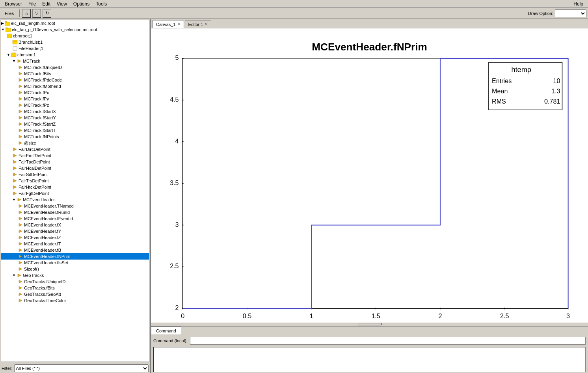 The width and height of the screenshot is (588, 373). What do you see at coordinates (75, 80) in the screenshot?
I see `tree-item-f10: MCTrack.fPdgCode` at bounding box center [75, 80].